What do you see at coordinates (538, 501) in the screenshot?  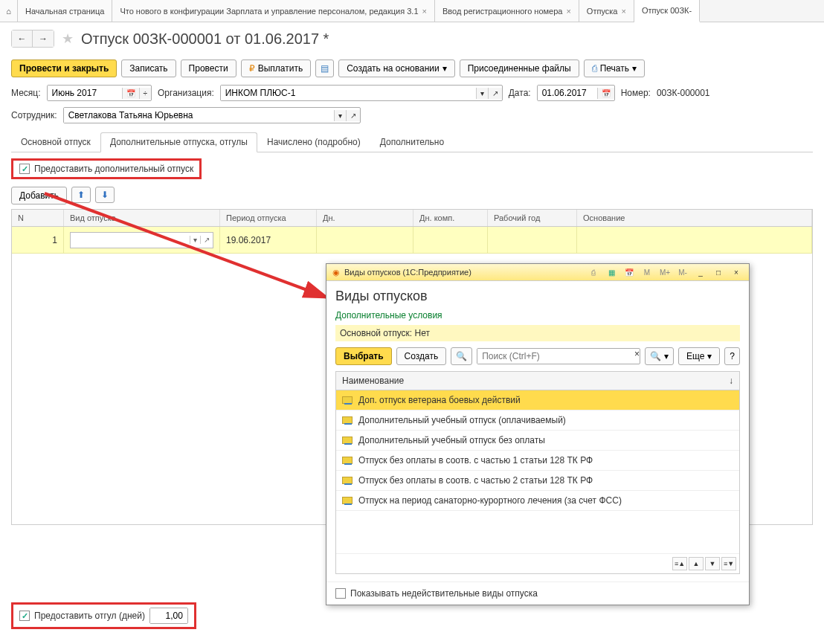 I see `list-item: Отпуск на период санаторно-курортного ле…` at bounding box center [538, 501].